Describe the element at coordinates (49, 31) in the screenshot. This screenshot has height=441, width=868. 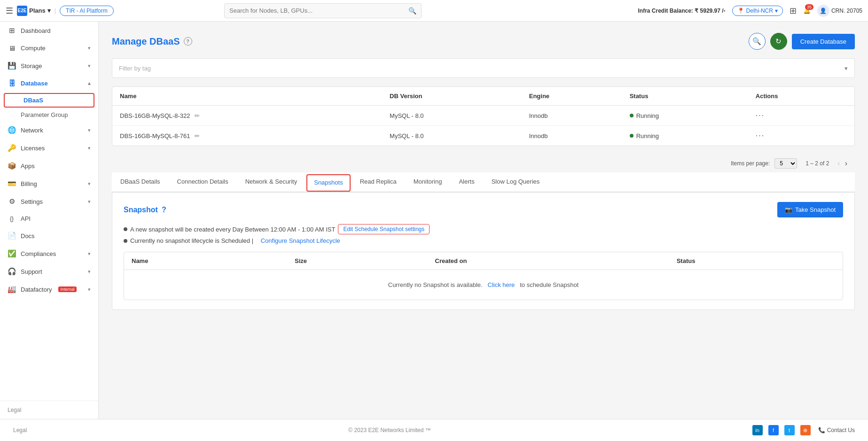
I see `sidebar-item-dashboard: ⊞ Dashboard` at that location.